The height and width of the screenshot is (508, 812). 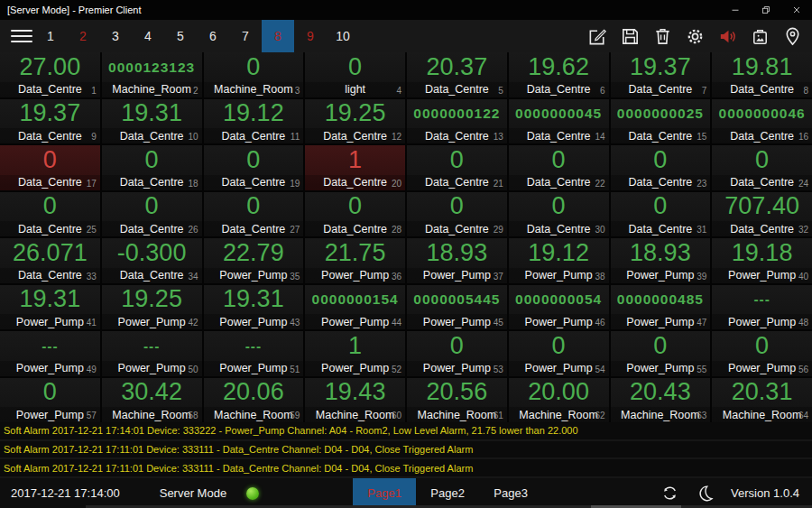 What do you see at coordinates (457, 354) in the screenshot?
I see `sensor-tile: 0 Power_Pump 53` at bounding box center [457, 354].